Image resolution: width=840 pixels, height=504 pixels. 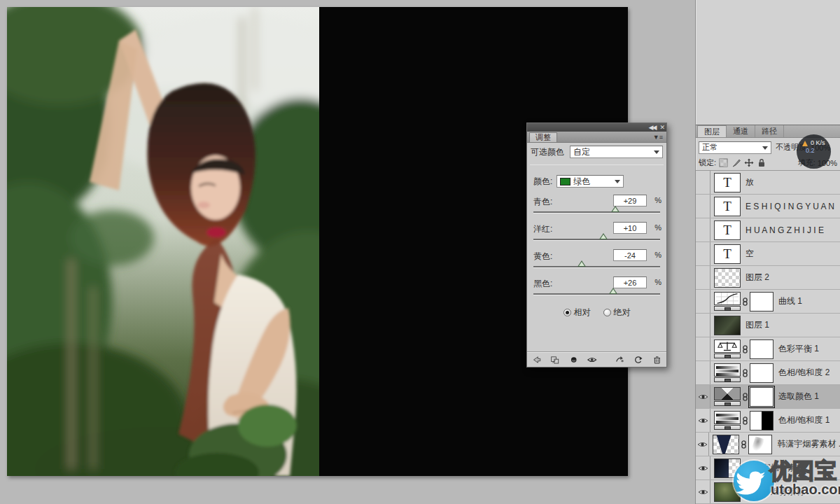 I want to click on slider-value-input: +29, so click(x=630, y=200).